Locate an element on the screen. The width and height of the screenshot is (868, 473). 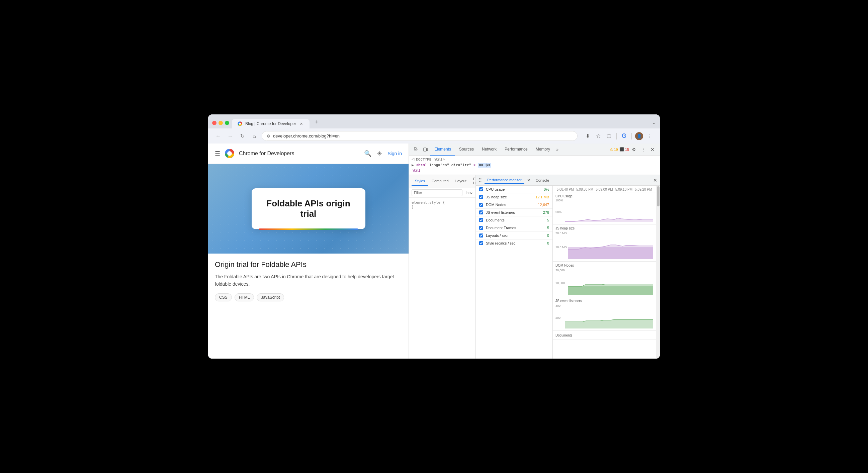
chrome-menu-button: ⋮ is located at coordinates (650, 136).